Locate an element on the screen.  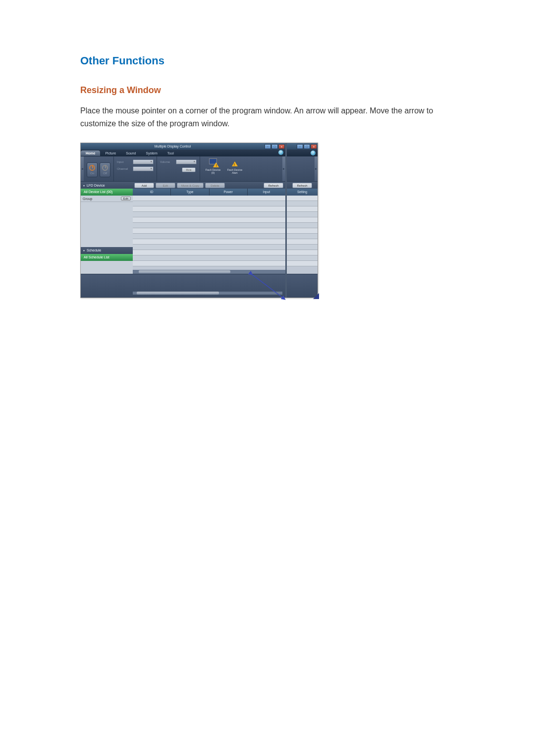
status-bar is located at coordinates (183, 286).